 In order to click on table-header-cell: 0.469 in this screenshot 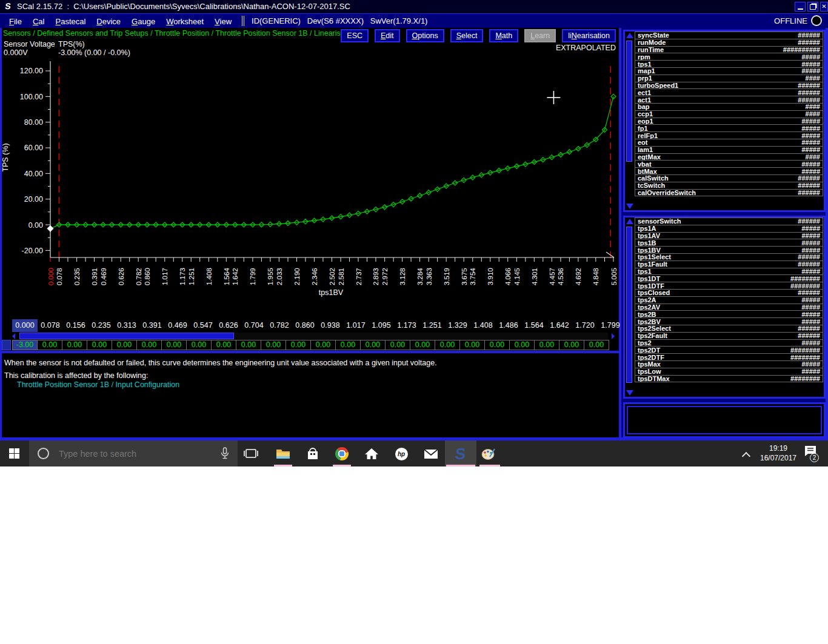, I will do `click(178, 326)`.